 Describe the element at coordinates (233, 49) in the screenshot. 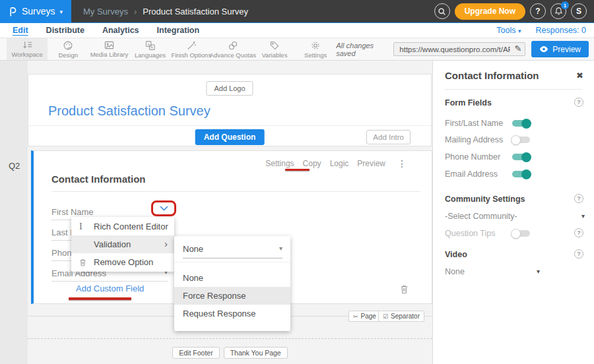

I see `toolbar-advance-quotas: Advance Quotas` at that location.